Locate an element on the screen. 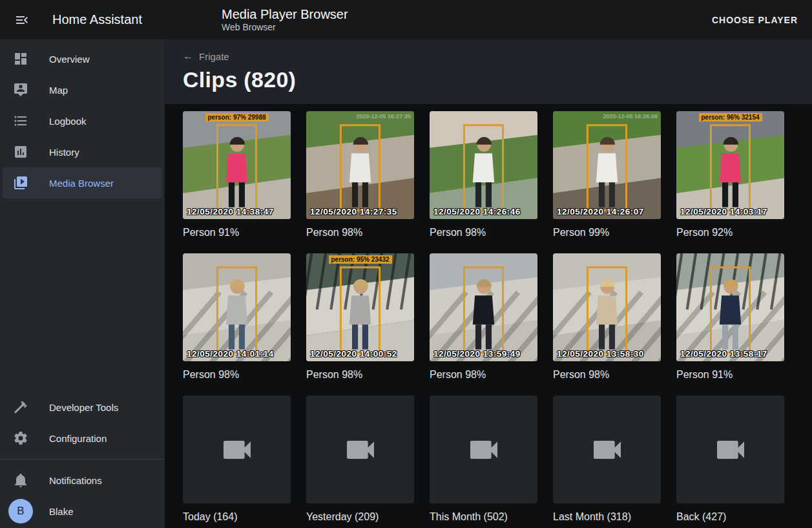  sidebar-tools-nav: Developer ToolsConfiguration is located at coordinates (83, 423).